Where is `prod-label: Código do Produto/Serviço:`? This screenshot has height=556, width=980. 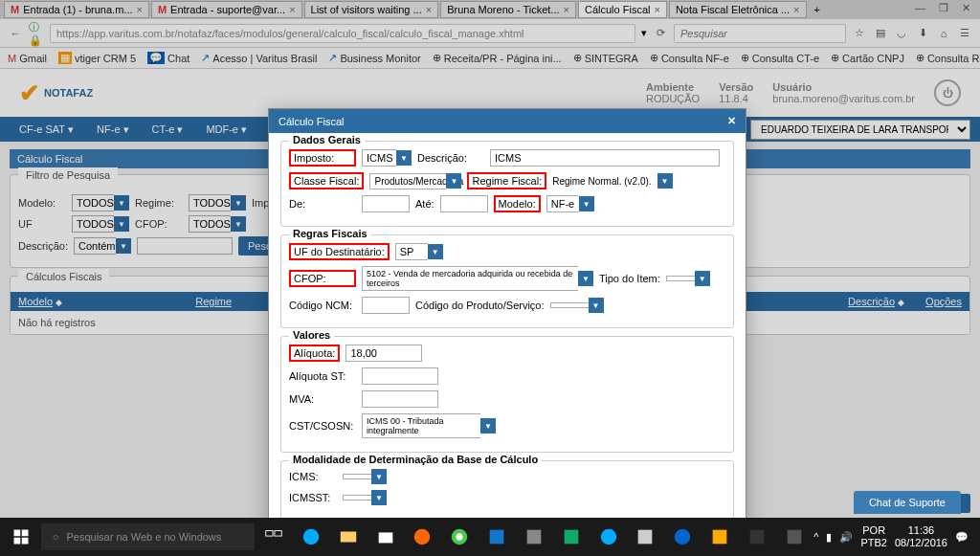
prod-label: Código do Produto/Serviço: is located at coordinates (480, 305).